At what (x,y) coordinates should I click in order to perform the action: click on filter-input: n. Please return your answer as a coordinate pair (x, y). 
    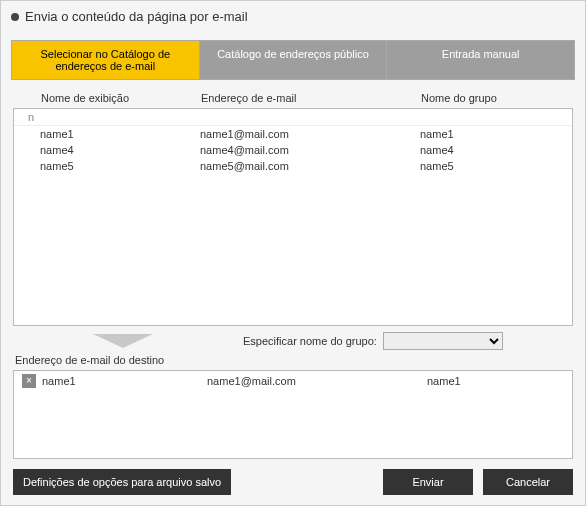
    Looking at the image, I should click on (293, 118).